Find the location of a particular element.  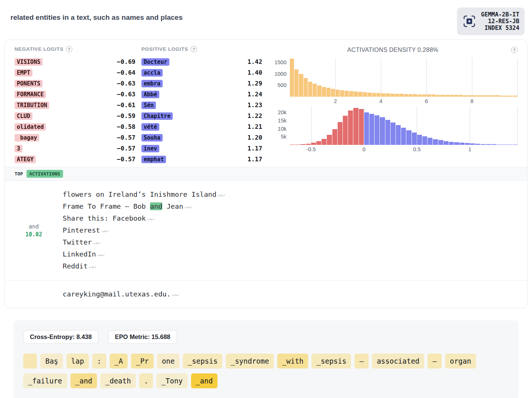

positive-logit-row: inev1.17 is located at coordinates (202, 149).